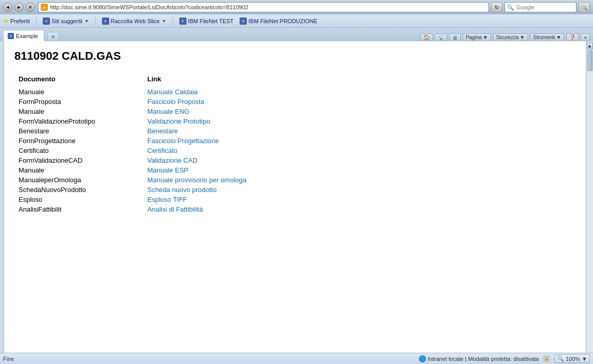 This screenshot has height=364, width=593. I want to click on table-row: FormValidazioneCADValidazione CAD, so click(295, 161).